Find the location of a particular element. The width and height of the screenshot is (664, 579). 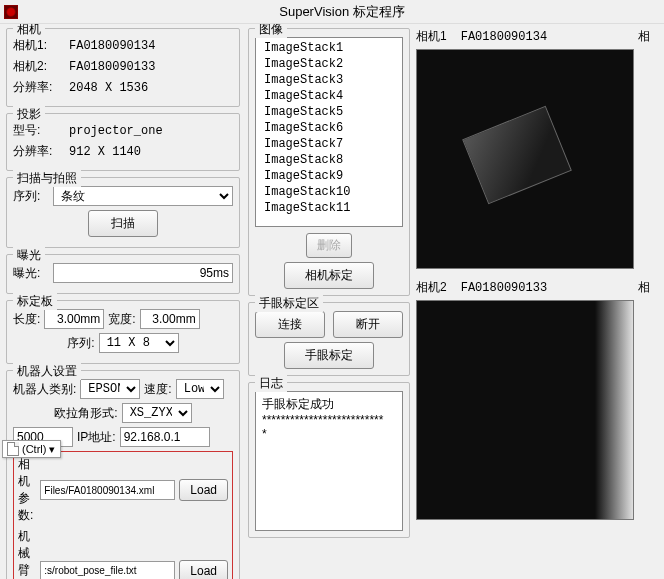

log-box: 手眼标定成功 ************************** * is located at coordinates (329, 461).